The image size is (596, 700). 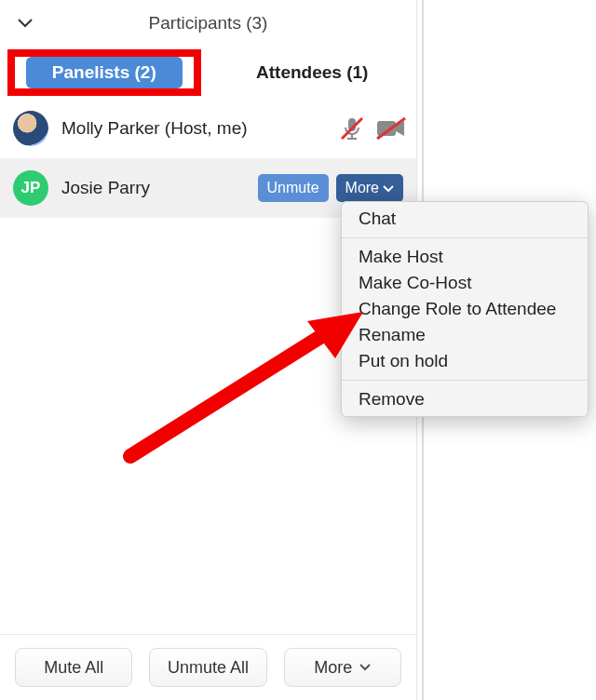 I want to click on menu-item-make-host: Make Host, so click(x=465, y=257).